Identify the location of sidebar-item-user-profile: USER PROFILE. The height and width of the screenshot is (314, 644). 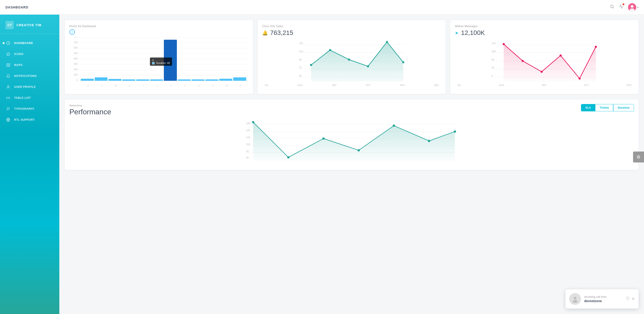
(30, 87).